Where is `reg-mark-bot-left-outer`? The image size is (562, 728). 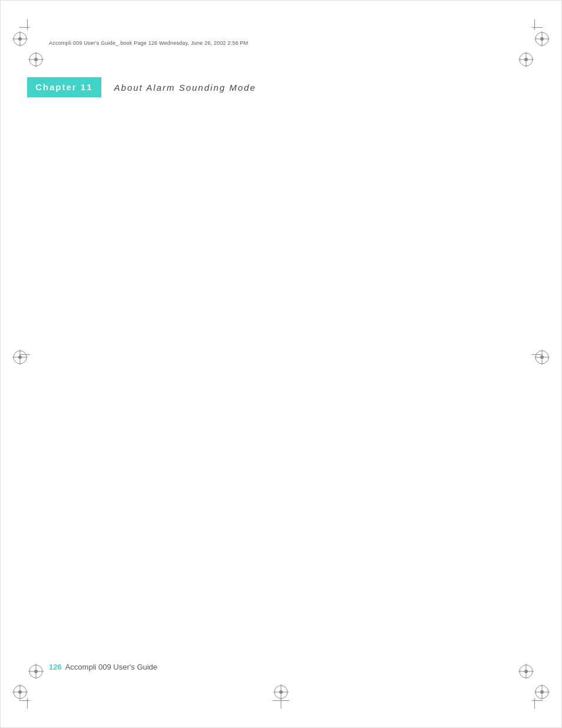
reg-mark-bot-left-outer is located at coordinates (20, 692).